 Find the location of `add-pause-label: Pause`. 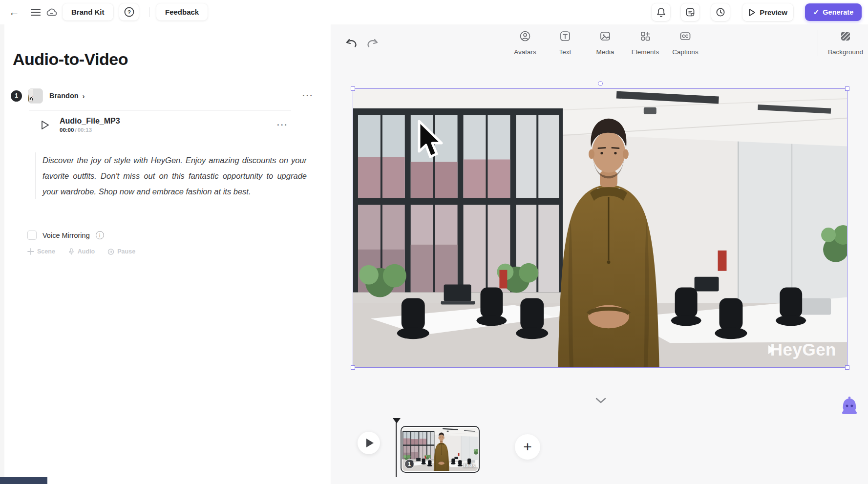

add-pause-label: Pause is located at coordinates (126, 252).